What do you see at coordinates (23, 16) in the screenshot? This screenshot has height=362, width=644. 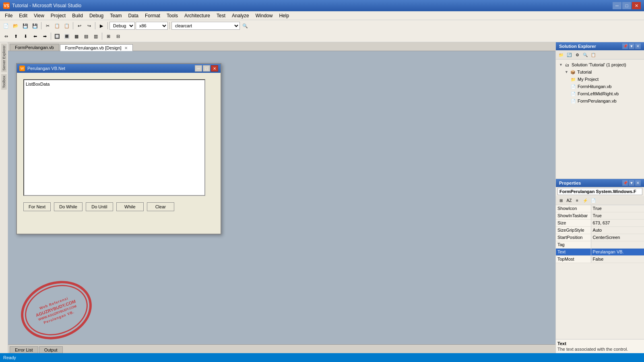 I see `menu-edit: Edit` at bounding box center [23, 16].